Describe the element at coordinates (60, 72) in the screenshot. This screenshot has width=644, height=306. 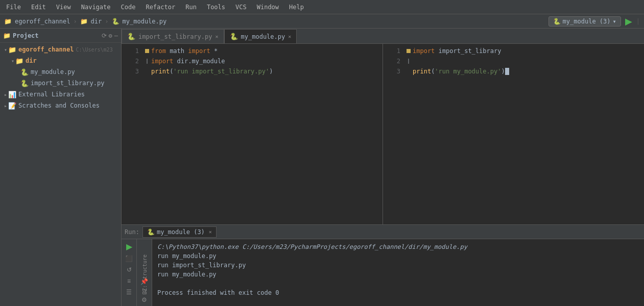
I see `tree-item-my-module: 🐍 my_module.py` at that location.